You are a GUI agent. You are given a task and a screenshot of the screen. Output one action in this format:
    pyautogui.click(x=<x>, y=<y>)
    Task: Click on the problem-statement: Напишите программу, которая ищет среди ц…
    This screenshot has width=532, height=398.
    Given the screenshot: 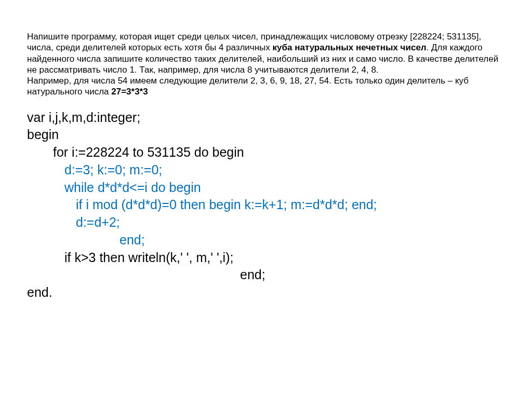 What is the action you would take?
    pyautogui.click(x=266, y=64)
    